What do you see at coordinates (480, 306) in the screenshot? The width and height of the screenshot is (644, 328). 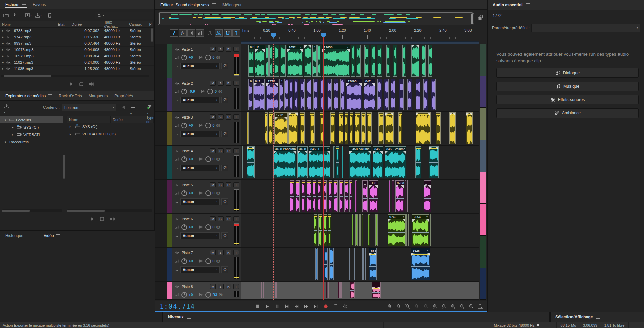 I see `zoom-full-button` at bounding box center [480, 306].